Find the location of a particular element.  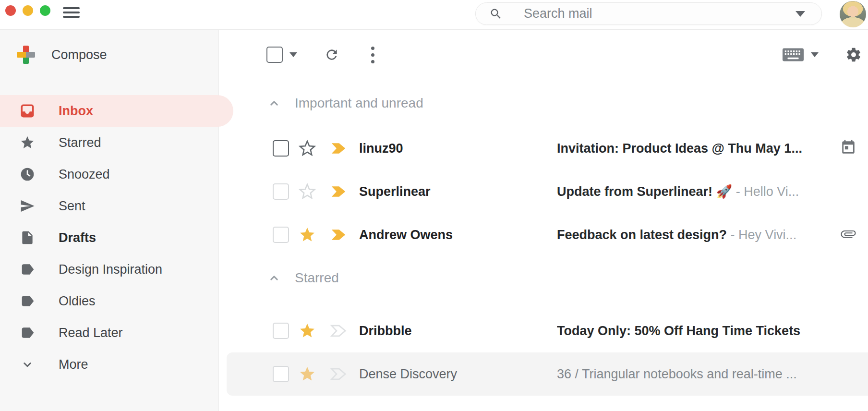

topbar is located at coordinates (434, 15).